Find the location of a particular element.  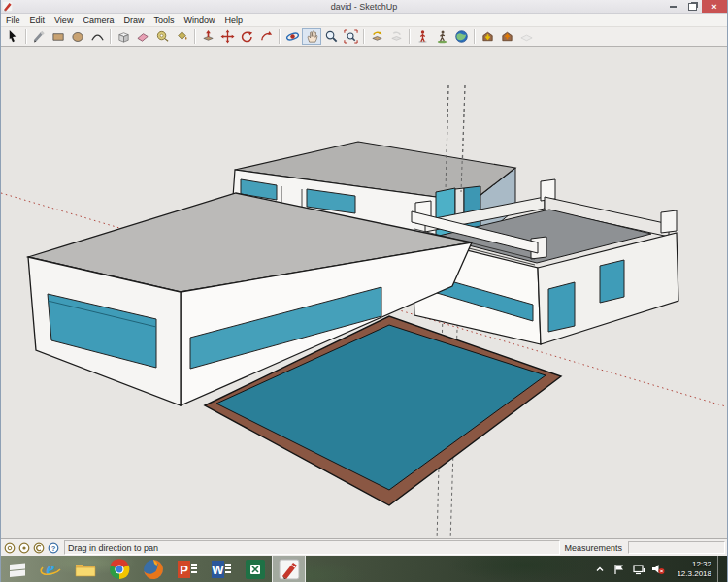

start-button is located at coordinates (17, 568).